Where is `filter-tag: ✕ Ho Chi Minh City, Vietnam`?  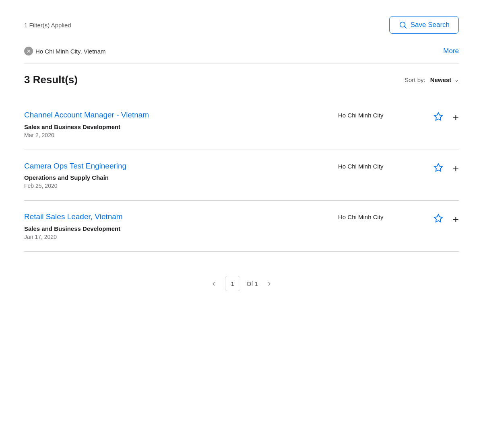
filter-tag: ✕ Ho Chi Minh City, Vietnam is located at coordinates (65, 51).